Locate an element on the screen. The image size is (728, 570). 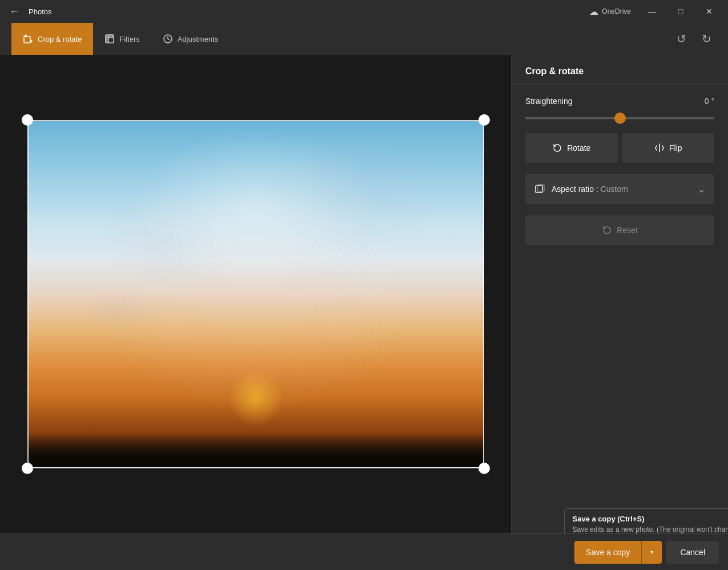
back-button: ← is located at coordinates (14, 11).